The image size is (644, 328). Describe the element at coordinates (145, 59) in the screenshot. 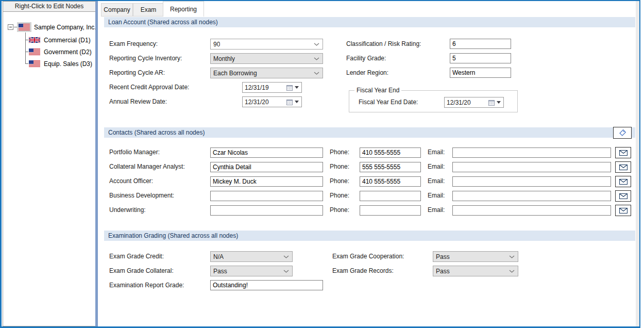

I see `reporting-cycle-inventory-label: Reporting Cycle Inventory:` at that location.